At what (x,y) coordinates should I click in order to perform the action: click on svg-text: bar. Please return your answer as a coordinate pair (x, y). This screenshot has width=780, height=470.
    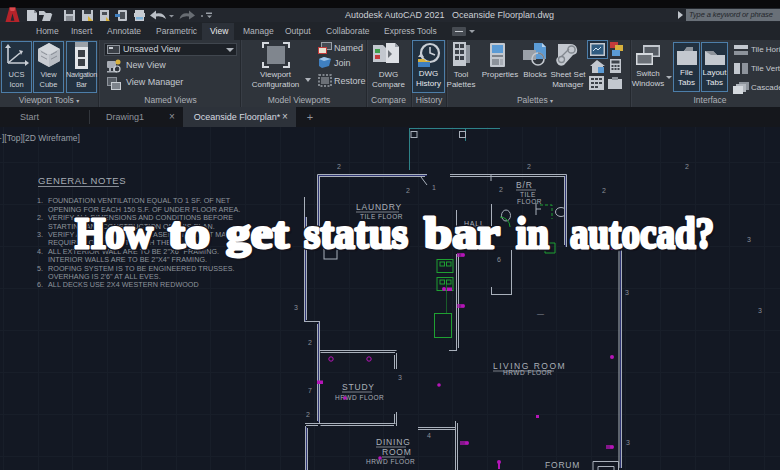
    Looking at the image, I should click on (462, 234).